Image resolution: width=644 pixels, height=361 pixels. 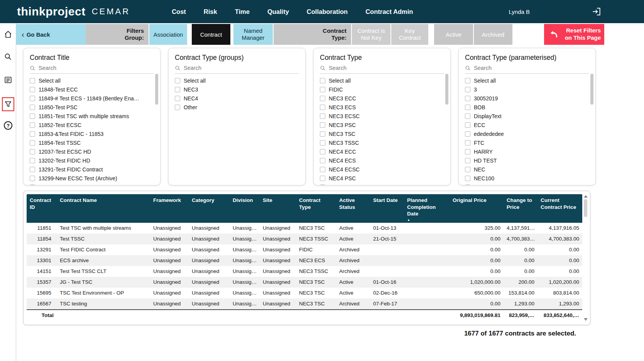 I want to click on table-row: 13291 Test FIDIC Contract Unassigned Una…, so click(x=304, y=250).